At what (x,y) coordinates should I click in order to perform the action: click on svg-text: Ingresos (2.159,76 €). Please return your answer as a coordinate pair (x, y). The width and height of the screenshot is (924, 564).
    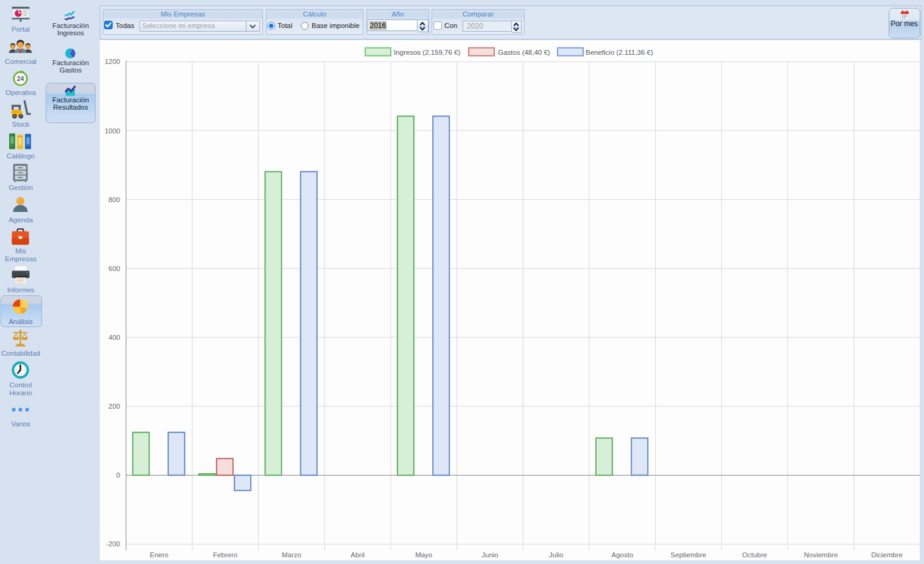
    Looking at the image, I should click on (427, 52).